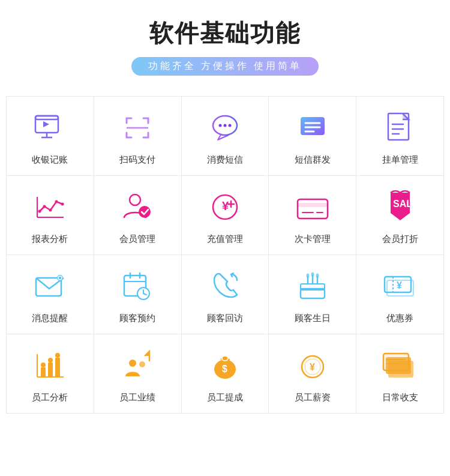 This screenshot has height=476, width=450. What do you see at coordinates (138, 295) in the screenshot?
I see `grid-item-appointment: 顾客预约` at bounding box center [138, 295].